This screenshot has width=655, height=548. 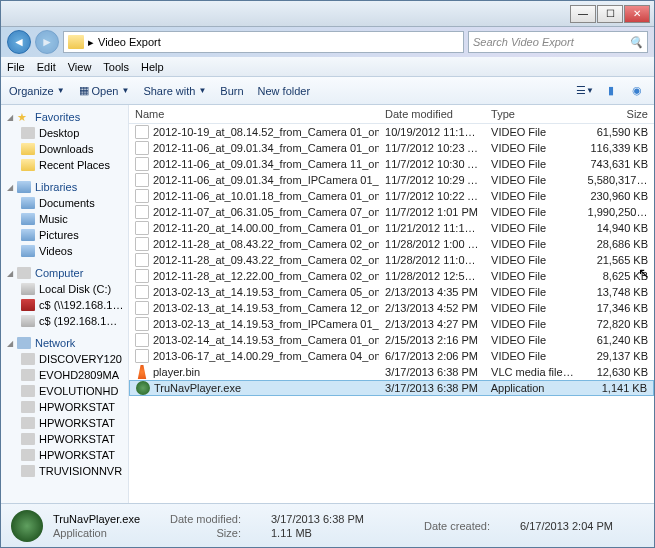 What do you see at coordinates (65, 304) in the screenshot?
I see `navigation-pane: ◢★Favorites Desktop Downloads Recent Pla…` at bounding box center [65, 304].